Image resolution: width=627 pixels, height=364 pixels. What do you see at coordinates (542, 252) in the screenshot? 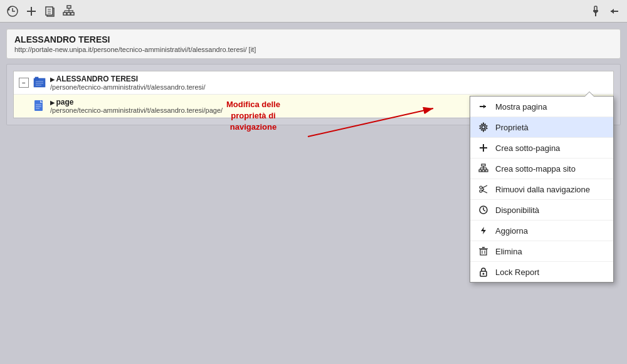
I see `menu-item-elimina: Elimina` at bounding box center [542, 252].